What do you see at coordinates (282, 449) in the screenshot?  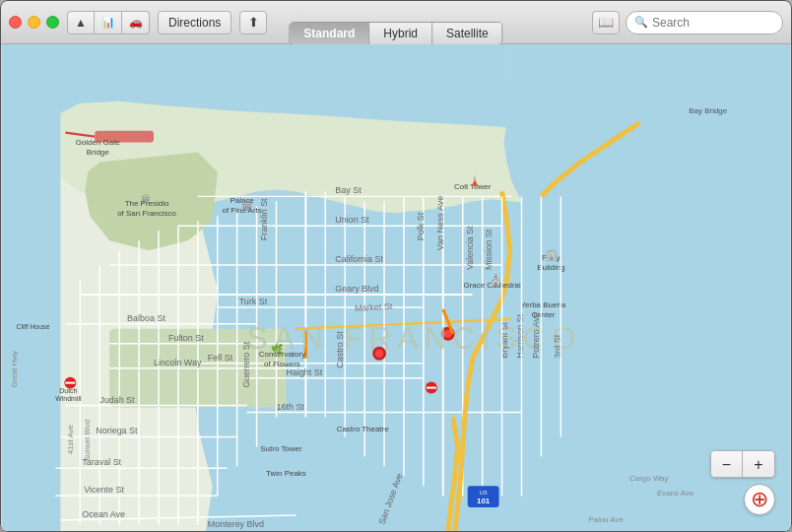 I see `svg-text: Sutro Tower` at bounding box center [282, 449].